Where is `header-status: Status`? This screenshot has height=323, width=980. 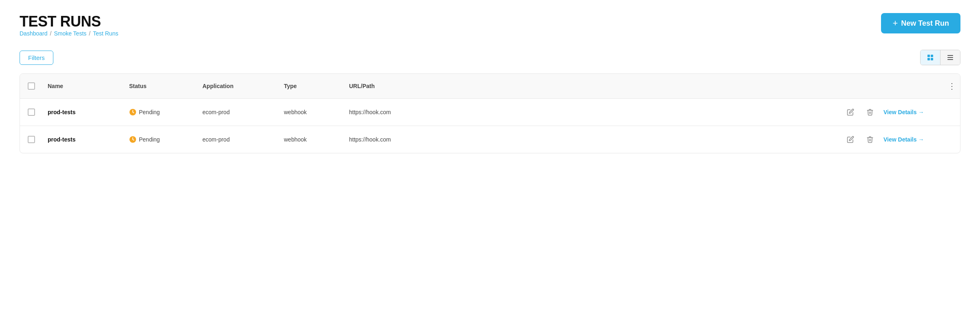 header-status: Status is located at coordinates (161, 86).